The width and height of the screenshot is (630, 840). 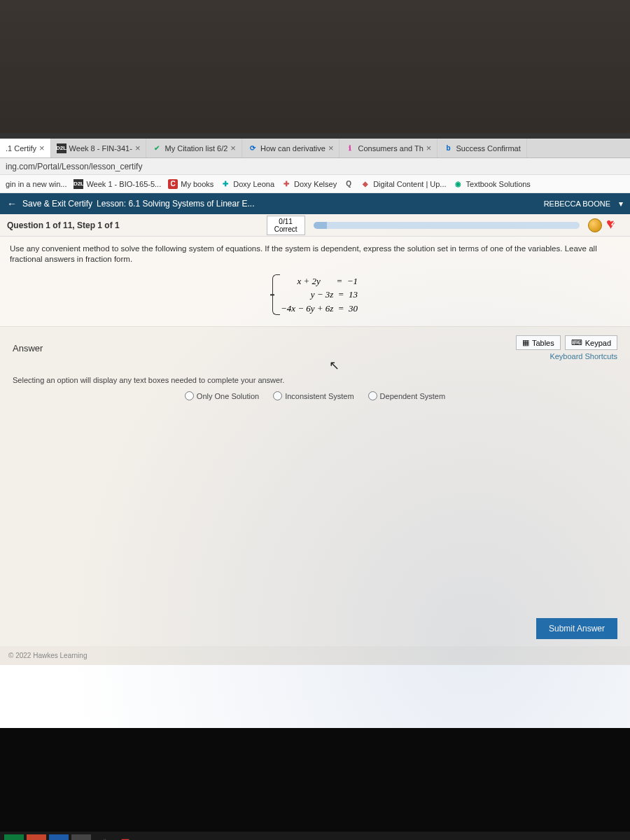 I want to click on caret-down-icon: ▾, so click(x=621, y=204).